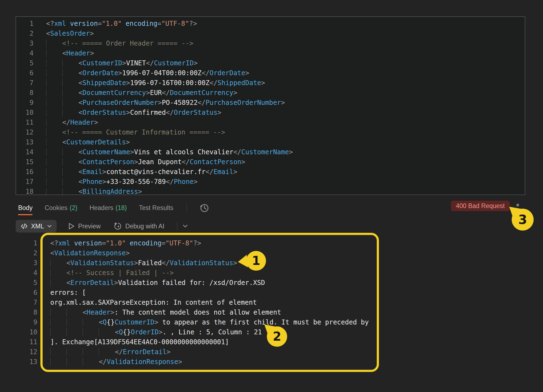 The height and width of the screenshot is (392, 543). I want to click on code-line: 18 <BillingAddress>, so click(270, 191).